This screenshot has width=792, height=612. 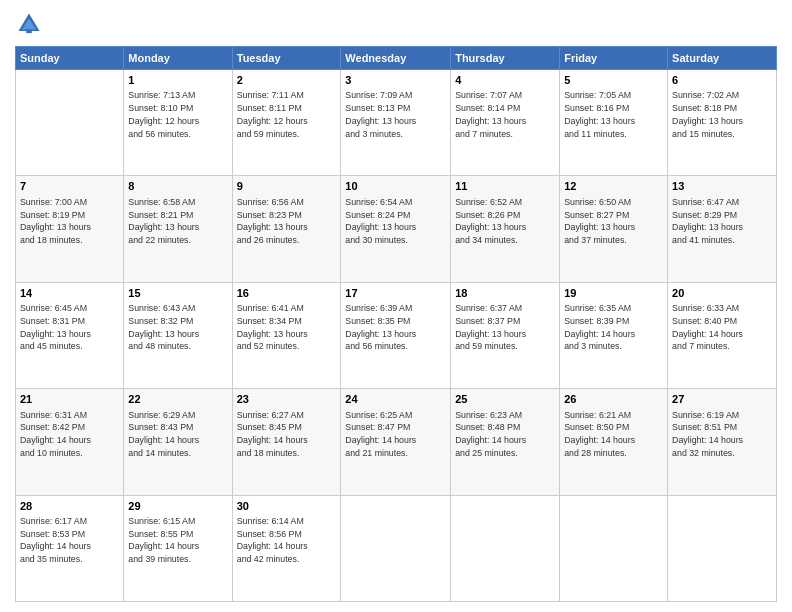 I want to click on day-number: 25, so click(x=505, y=400).